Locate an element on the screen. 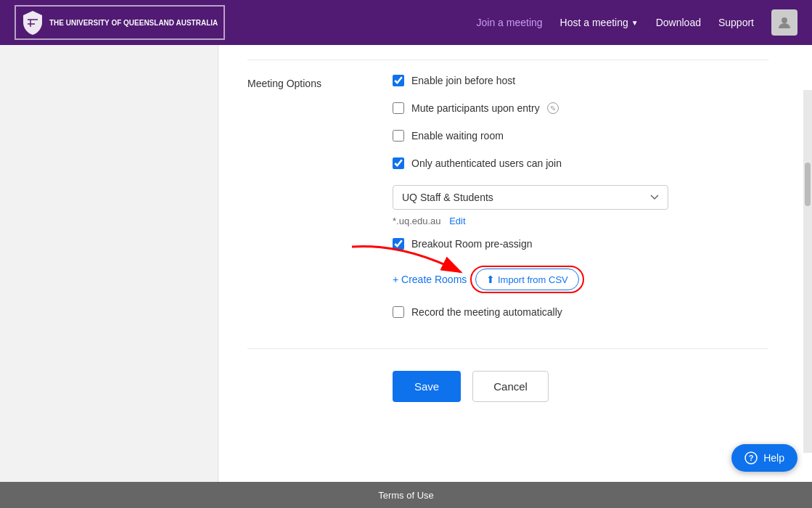 This screenshot has width=812, height=508. breakout-actions: + Create Rooms ⬆ Import from CSV is located at coordinates (486, 279).